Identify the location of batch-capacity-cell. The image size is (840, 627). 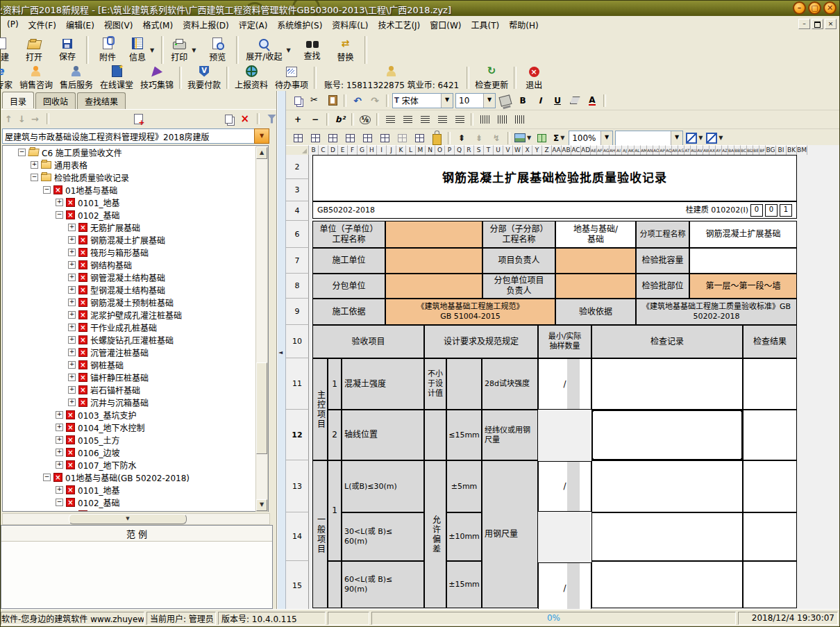
(743, 261).